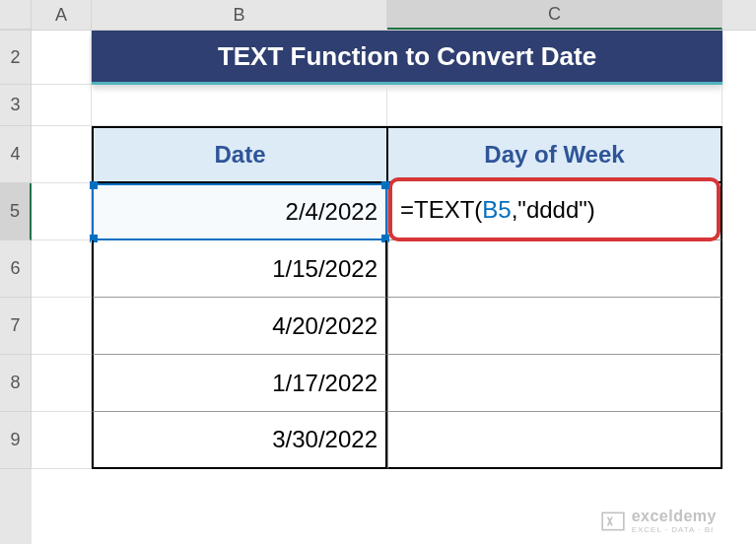 This screenshot has width=756, height=544. What do you see at coordinates (16, 383) in the screenshot?
I see `row-header-8: 8` at bounding box center [16, 383].